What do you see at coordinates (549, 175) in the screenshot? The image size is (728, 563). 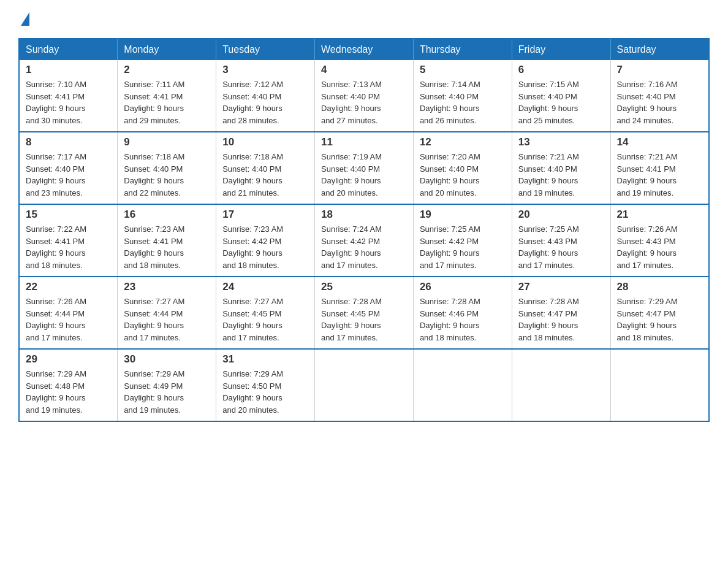 I see `day-info: Sunrise: 7:21 AM Sunset: 4:40 PM Dayligh…` at bounding box center [549, 175].